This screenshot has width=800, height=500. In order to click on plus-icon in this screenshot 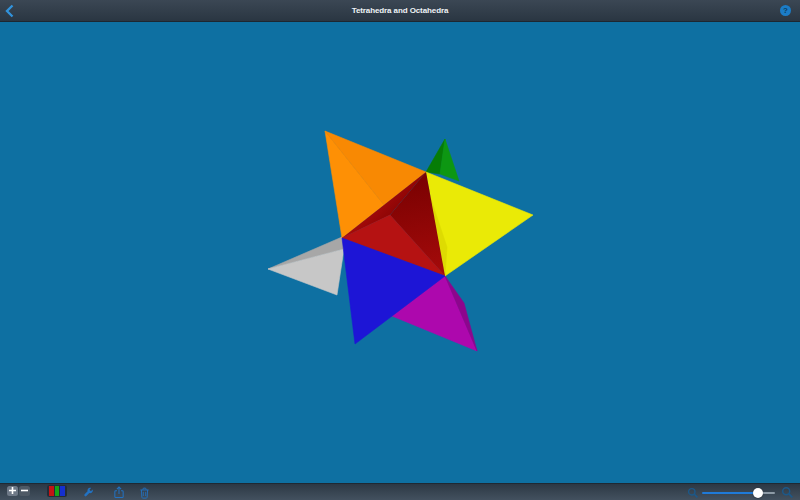, I will do `click(12, 490)`.